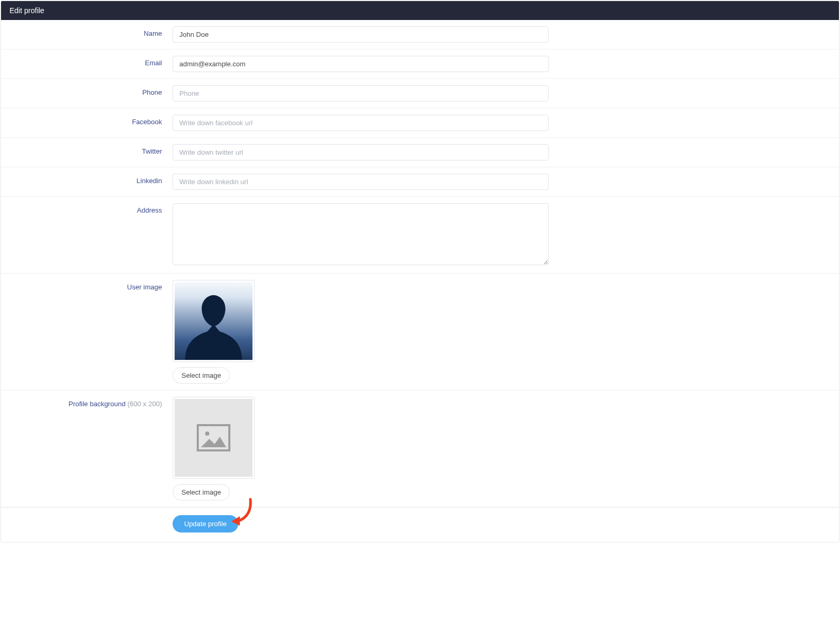  I want to click on address-textarea, so click(361, 234).